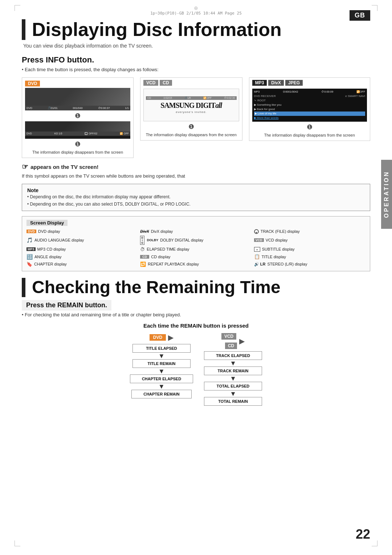 This screenshot has height=555, width=392. Describe the element at coordinates (196, 167) in the screenshot. I see `tv-appears: ☞ appears on the TV screen!` at that location.